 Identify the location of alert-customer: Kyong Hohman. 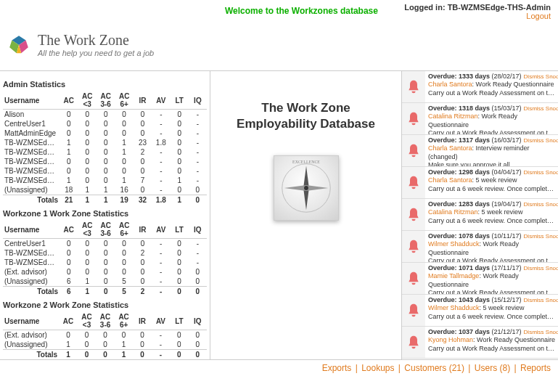
(451, 340).